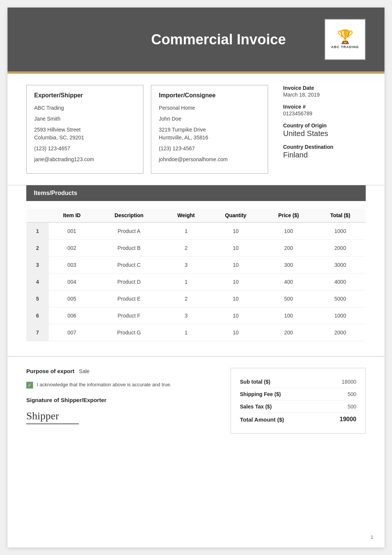 The height and width of the screenshot is (555, 392). I want to click on footer-left: Purpose of export Sale ✓ I acknowledge t…, so click(123, 401).